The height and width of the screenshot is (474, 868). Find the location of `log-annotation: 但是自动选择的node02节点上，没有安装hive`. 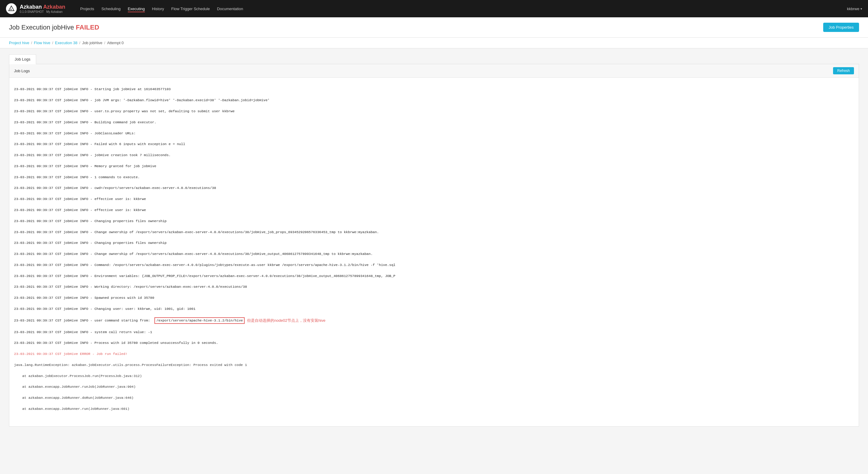

log-annotation: 但是自动选择的node02节点上，没有安装hive is located at coordinates (286, 320).